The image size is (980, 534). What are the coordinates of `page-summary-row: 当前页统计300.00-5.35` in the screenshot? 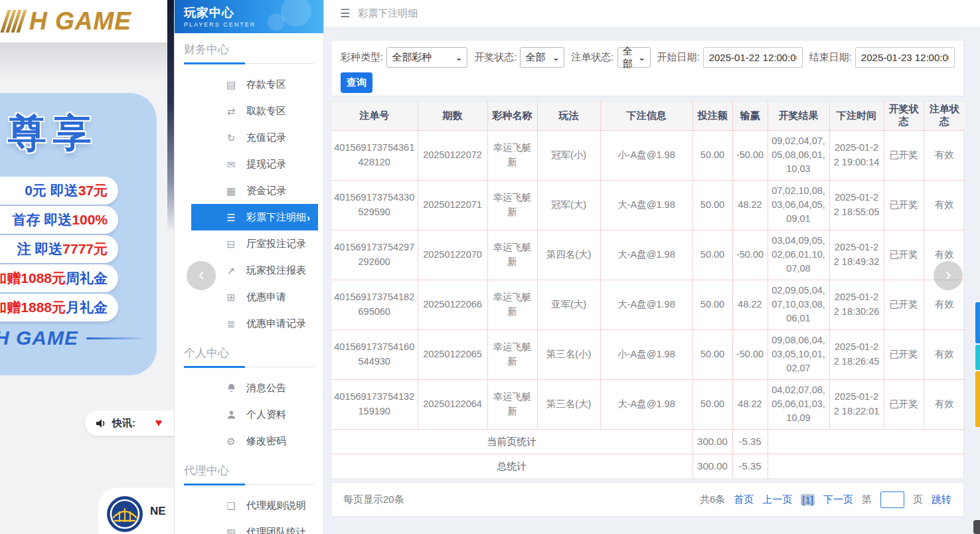 It's located at (648, 441).